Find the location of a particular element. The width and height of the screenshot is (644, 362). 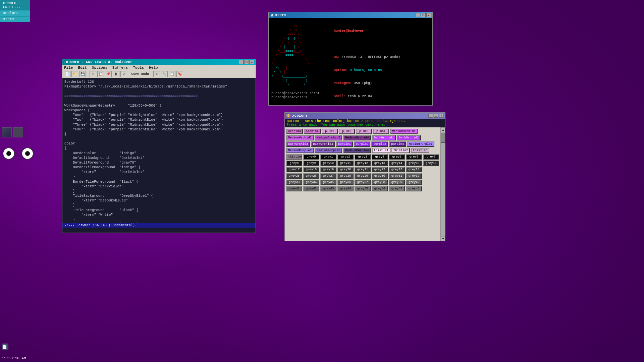

toolbar-open: 📂 is located at coordinates (75, 74).